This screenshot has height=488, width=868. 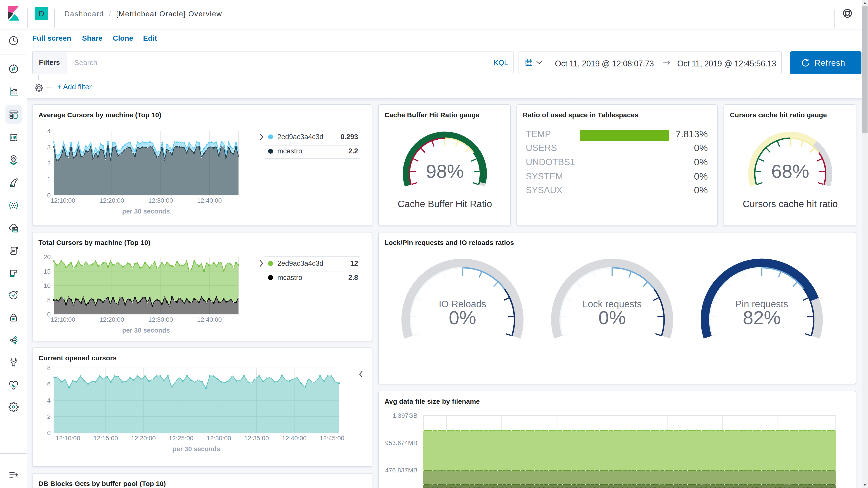 I want to click on svg-text: Cursors cache hit ratio, so click(x=790, y=204).